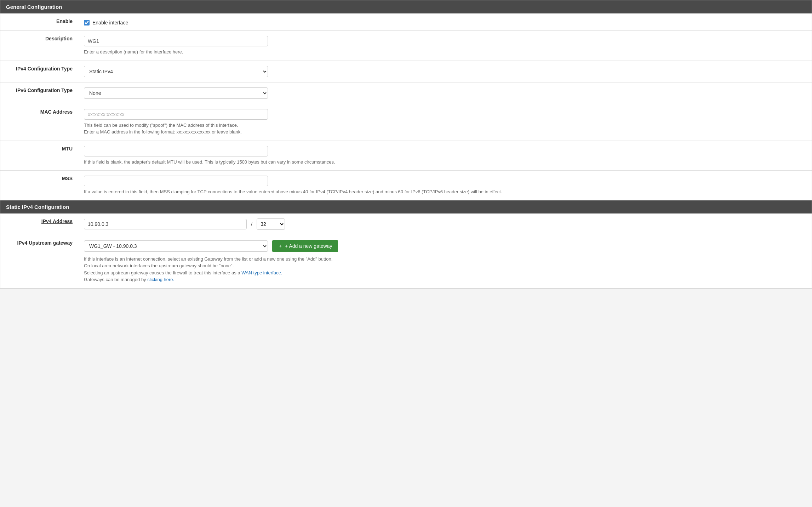 The image size is (812, 507). I want to click on mtu-label: MTU, so click(39, 156).